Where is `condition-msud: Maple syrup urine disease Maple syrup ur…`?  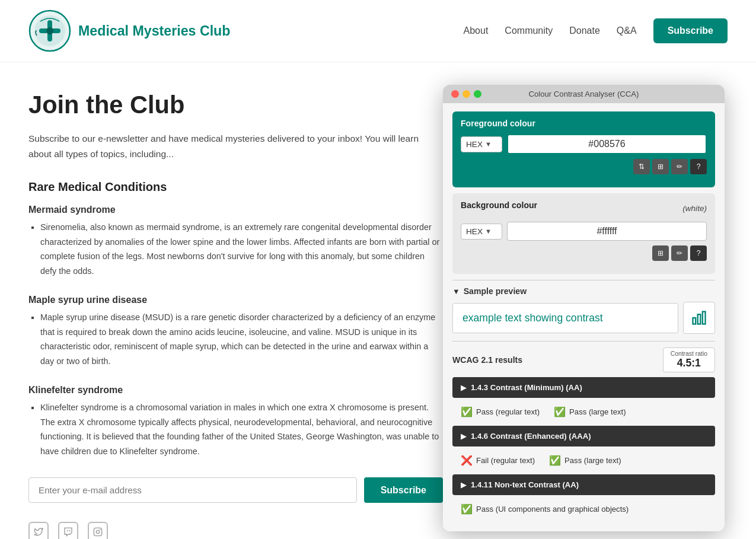 condition-msud: Maple syrup urine disease Maple syrup ur… is located at coordinates (236, 331).